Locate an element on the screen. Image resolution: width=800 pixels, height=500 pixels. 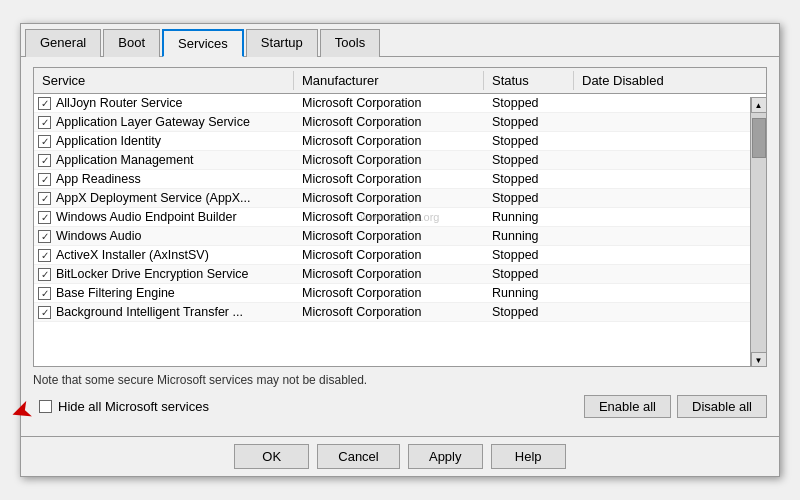
hide-microsoft-checkbox is located at coordinates (46, 406).